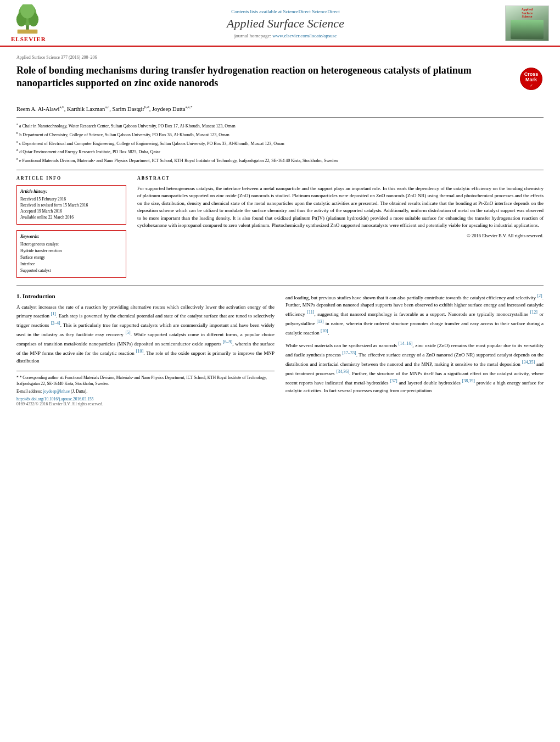 The image size is (560, 742). I want to click on footnotes: * * Corresponding author at: Functional …, so click(145, 389).